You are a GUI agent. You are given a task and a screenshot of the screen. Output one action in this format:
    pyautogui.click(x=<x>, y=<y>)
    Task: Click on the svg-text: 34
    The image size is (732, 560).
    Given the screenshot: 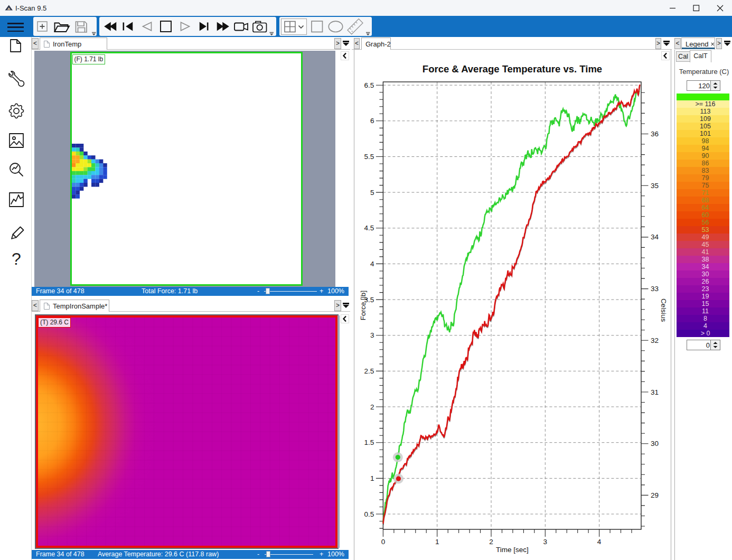 What is the action you would take?
    pyautogui.click(x=655, y=237)
    